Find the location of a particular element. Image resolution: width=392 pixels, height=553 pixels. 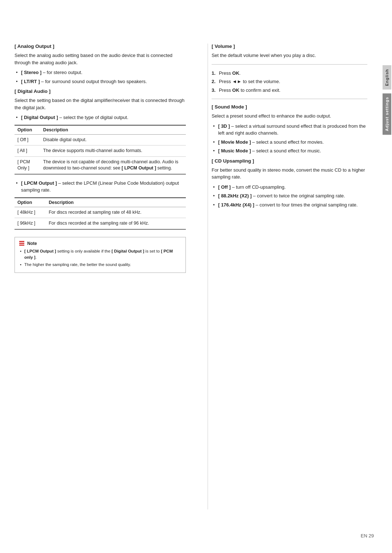

digital-audio-title: [ Digital Audio ] is located at coordinates (100, 91).